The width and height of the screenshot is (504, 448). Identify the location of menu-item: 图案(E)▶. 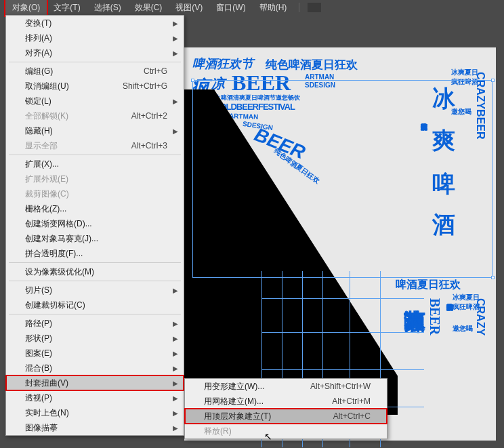
(95, 353).